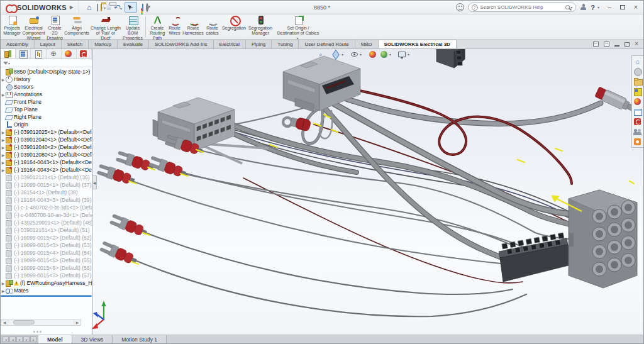  Describe the element at coordinates (181, 44) in the screenshot. I see `command-tab-solidworks-add-ins: SOLIDWORKS Add-Ins` at that location.